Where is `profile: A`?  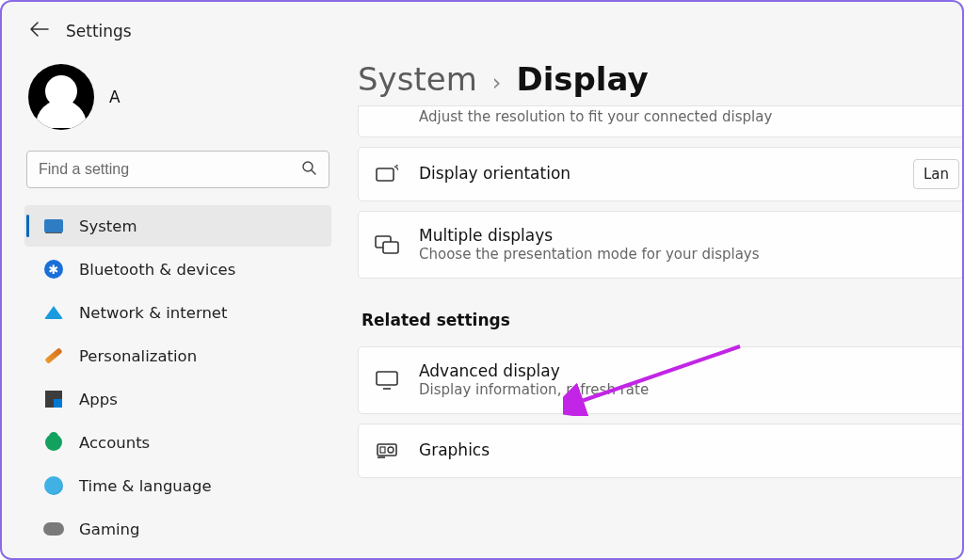 profile: A is located at coordinates (178, 102).